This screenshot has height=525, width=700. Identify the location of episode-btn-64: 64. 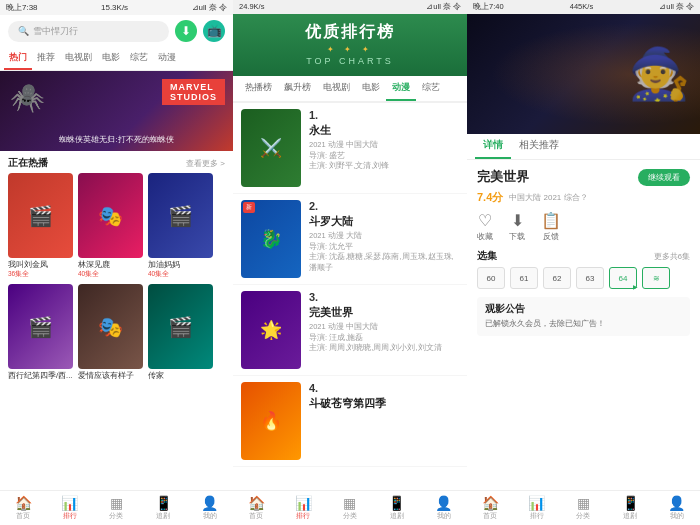
(623, 278).